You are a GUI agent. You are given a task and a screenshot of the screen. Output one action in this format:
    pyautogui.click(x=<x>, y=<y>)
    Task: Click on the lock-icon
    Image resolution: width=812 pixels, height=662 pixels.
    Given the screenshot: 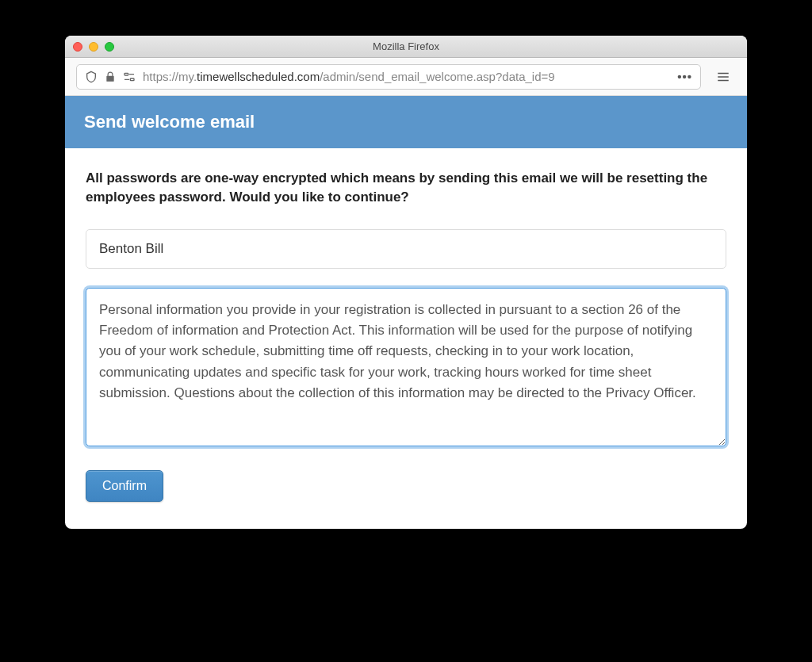 What is the action you would take?
    pyautogui.click(x=110, y=77)
    